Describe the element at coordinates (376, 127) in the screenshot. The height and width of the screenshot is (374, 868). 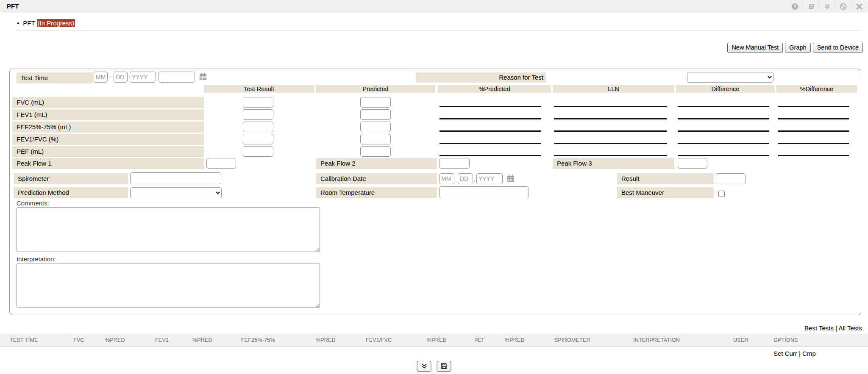
I see `fef-predicted-input` at that location.